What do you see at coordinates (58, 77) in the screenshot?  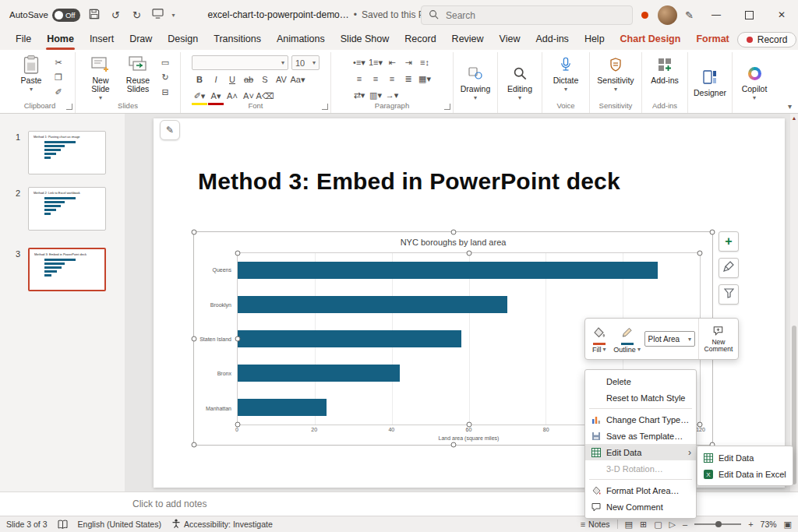 I see `copy-icon: ❐` at bounding box center [58, 77].